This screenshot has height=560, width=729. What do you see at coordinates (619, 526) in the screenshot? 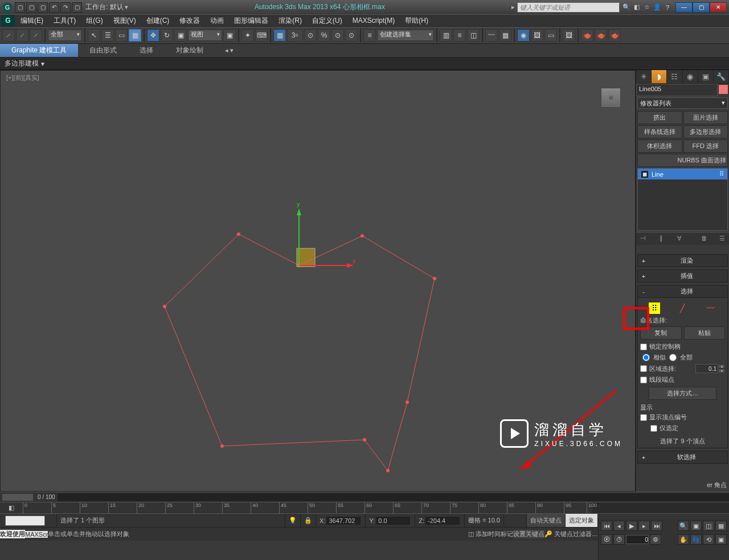
I see `prev-frame-icon: ◂` at bounding box center [619, 526].